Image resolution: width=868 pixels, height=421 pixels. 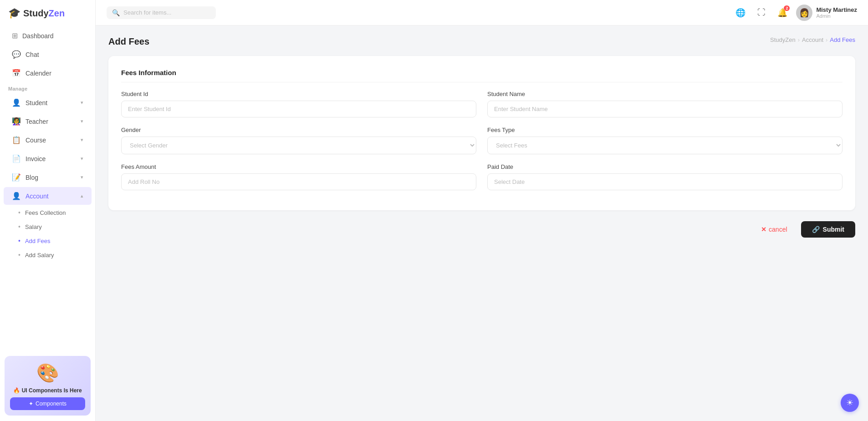 I want to click on translate-button: 🌐, so click(x=740, y=13).